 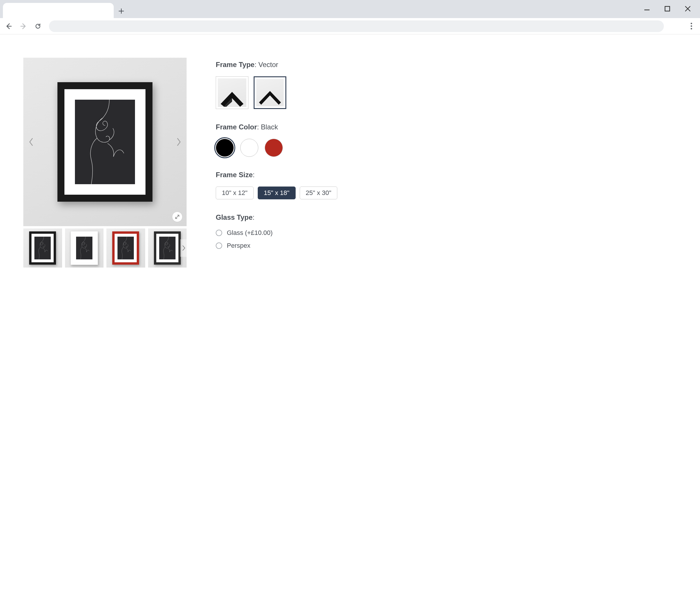 What do you see at coordinates (446, 193) in the screenshot?
I see `frame-size-options: 10" x 12"15" x 18"25" x 30"` at bounding box center [446, 193].